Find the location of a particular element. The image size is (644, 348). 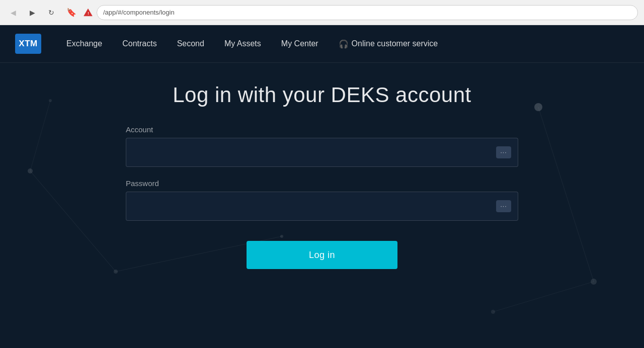

reload-button: ↻ is located at coordinates (51, 13).